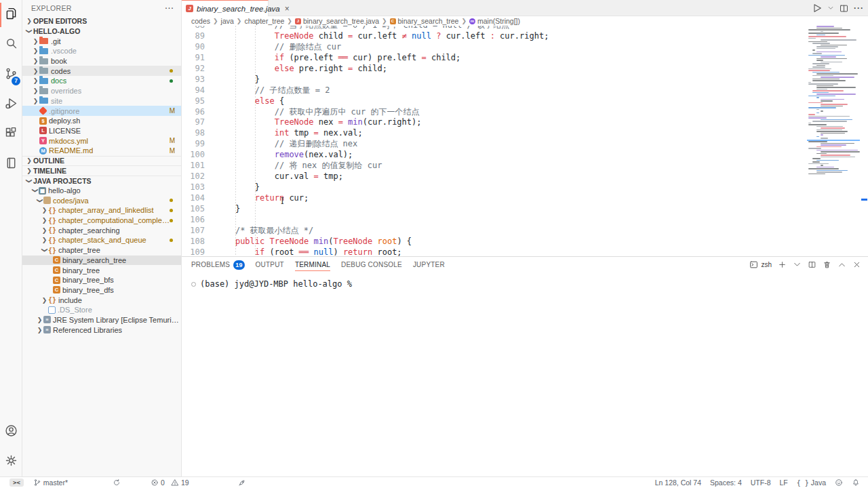  I want to click on shell-selector: zsh, so click(761, 264).